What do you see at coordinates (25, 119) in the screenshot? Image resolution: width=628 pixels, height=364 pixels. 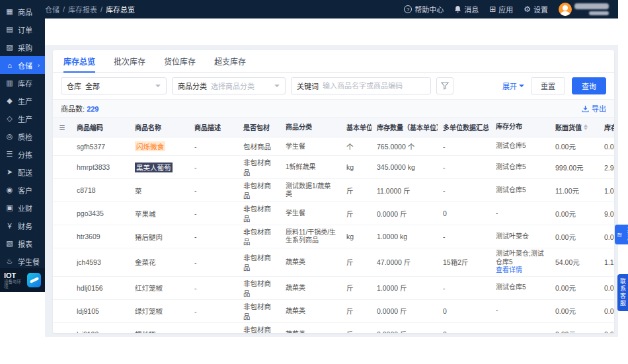 I see `sidebar-item-label: 生产` at bounding box center [25, 119].